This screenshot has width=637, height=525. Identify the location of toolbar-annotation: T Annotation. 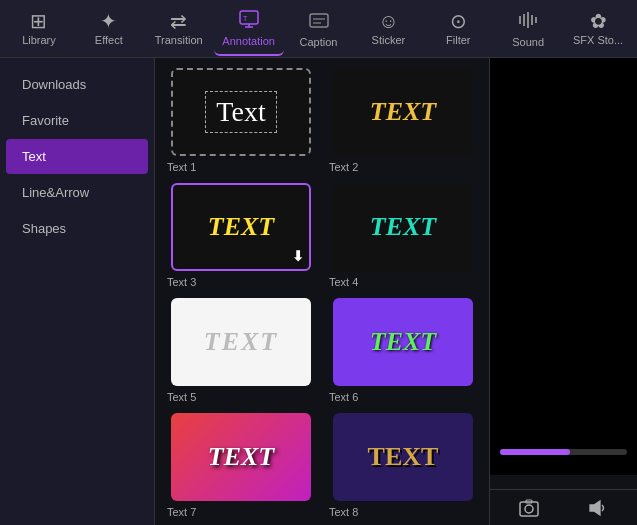
(249, 29).